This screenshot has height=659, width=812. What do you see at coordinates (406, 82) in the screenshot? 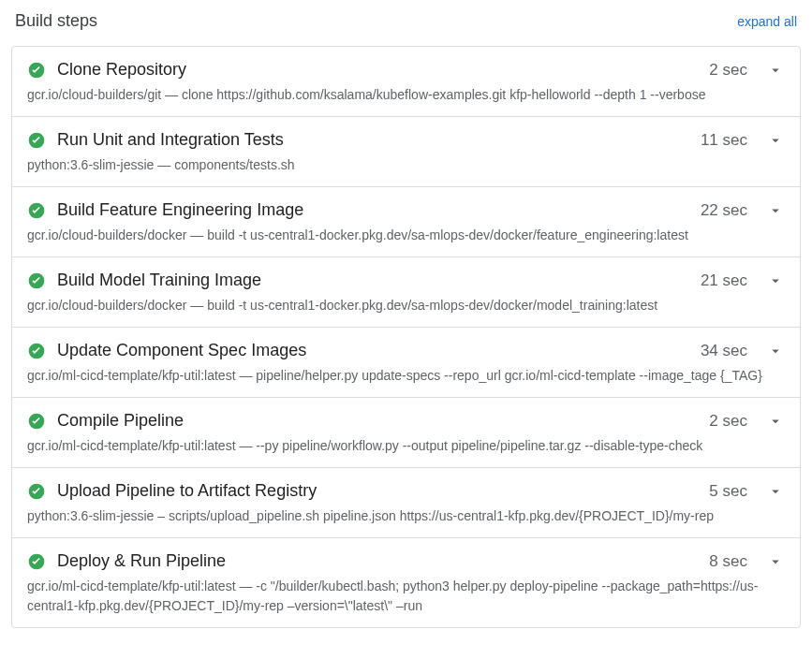
I see `build-step-row: Clone Repository 2 sec gcr.io/cloud-buil…` at bounding box center [406, 82].